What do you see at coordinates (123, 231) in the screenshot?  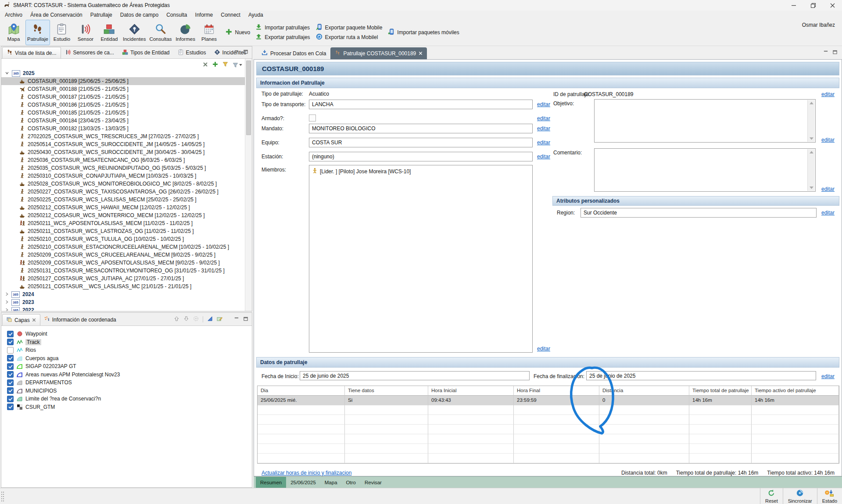 I see `tree-item-patrol: 20250211_COSTASUR_WCS_LASTROZAS_OG [11/0…` at bounding box center [123, 231].